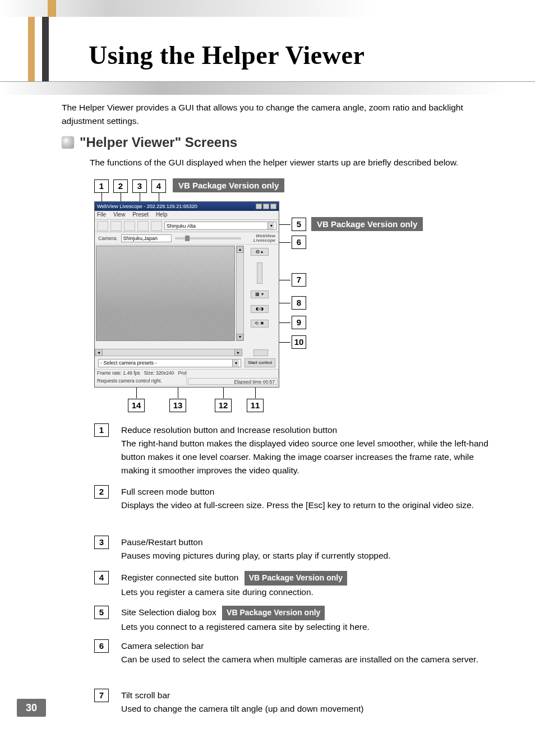 The image size is (535, 756). Describe the element at coordinates (268, 88) in the screenshot. I see `title-underline` at that location.